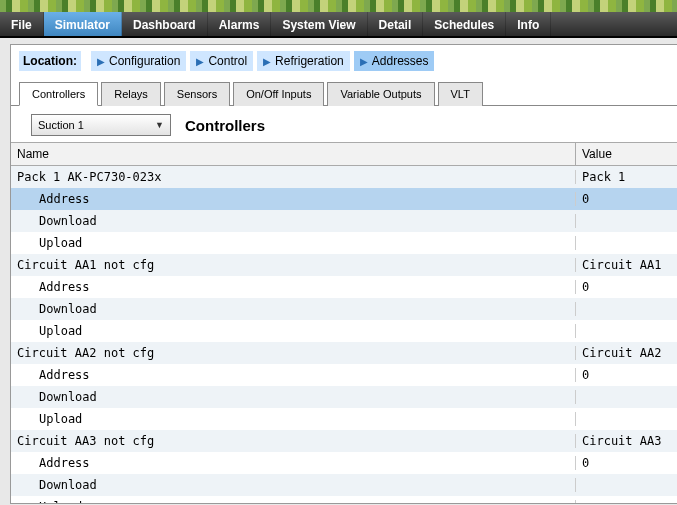  Describe the element at coordinates (380, 94) in the screenshot. I see `tab-variable-outputs: Variable Outputs` at that location.